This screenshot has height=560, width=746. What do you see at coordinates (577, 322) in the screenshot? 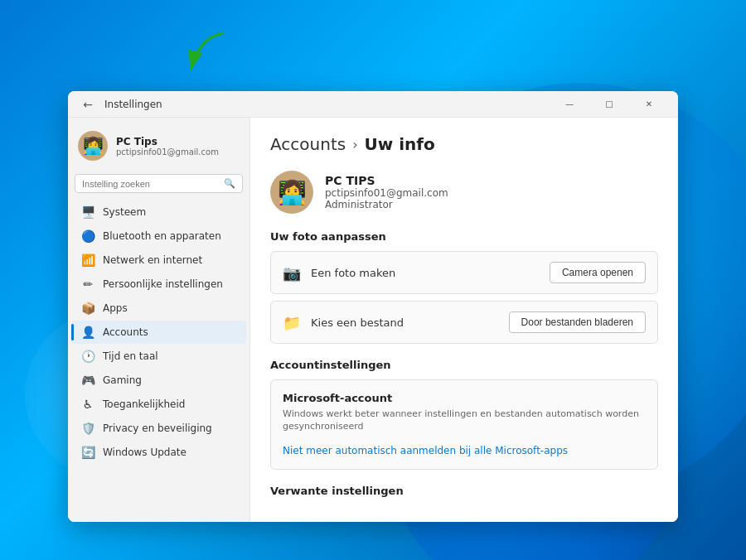
I see `browse-files-button: Door bestanden bladeren` at bounding box center [577, 322].